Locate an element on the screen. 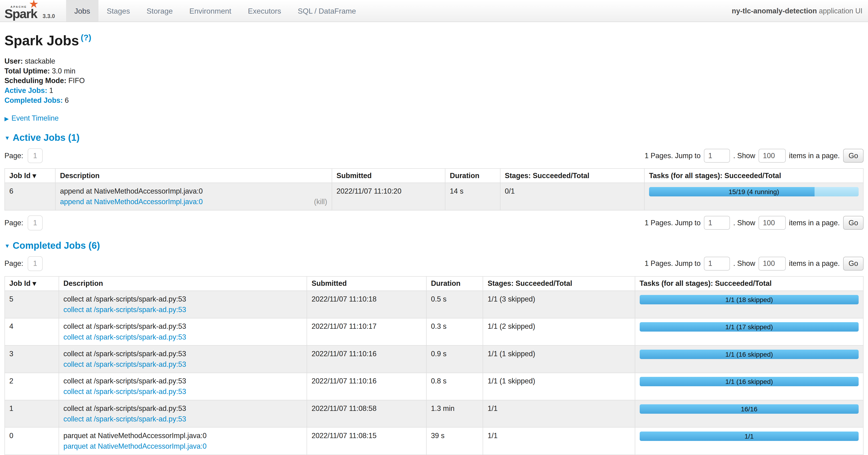 Image resolution: width=868 pixels, height=455 pixels. event-timeline-toggle: ▶Event Timeline is located at coordinates (434, 118).